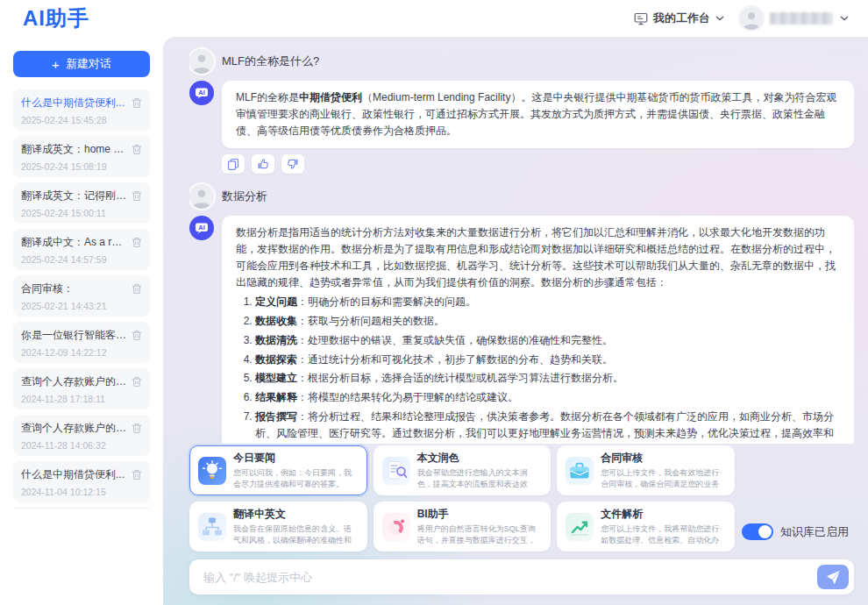  Describe the element at coordinates (480, 514) in the screenshot. I see `card-title: BI助手` at that location.